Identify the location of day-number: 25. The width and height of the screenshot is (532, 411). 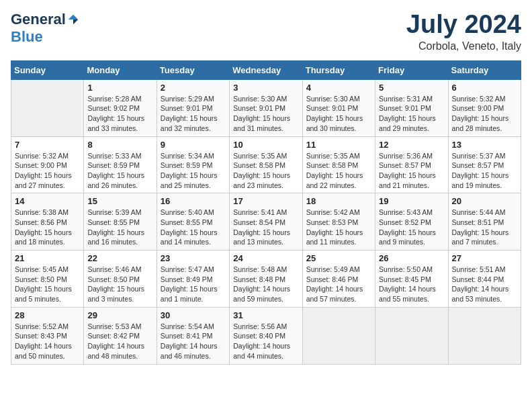
(339, 258).